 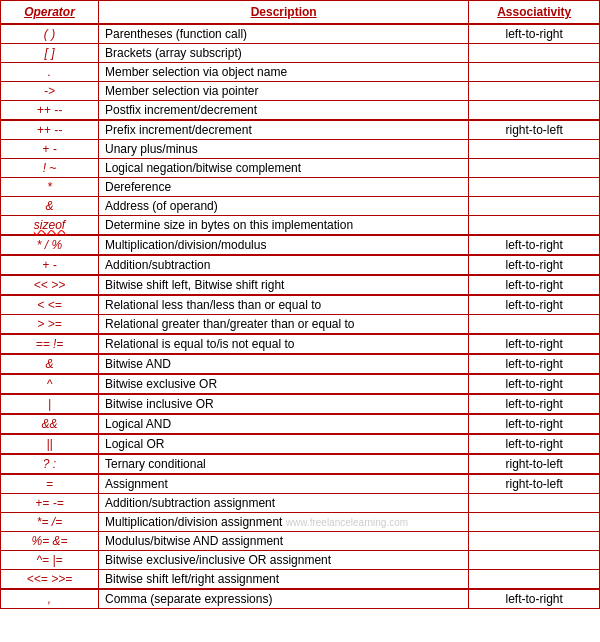 What do you see at coordinates (284, 54) in the screenshot?
I see `description-cell: Brackets (array subscript)` at bounding box center [284, 54].